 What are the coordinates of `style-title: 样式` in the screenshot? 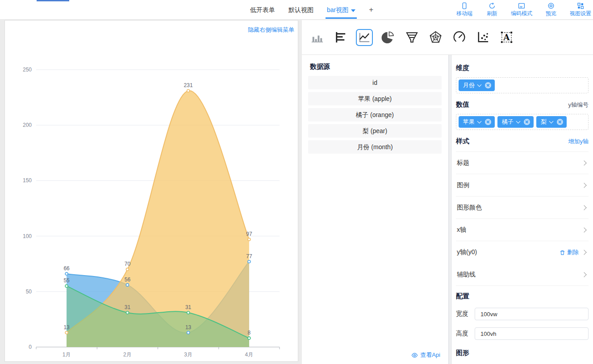 It's located at (463, 141).